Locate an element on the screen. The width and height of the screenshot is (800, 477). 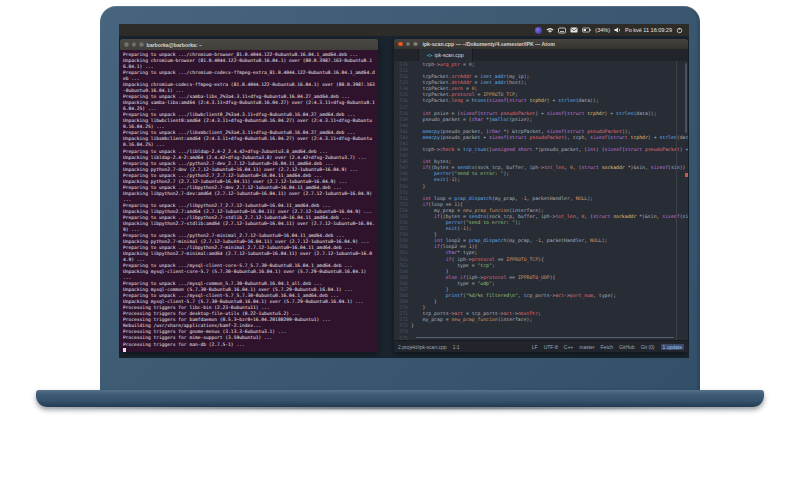
wrap-guide is located at coordinates (676, 200).